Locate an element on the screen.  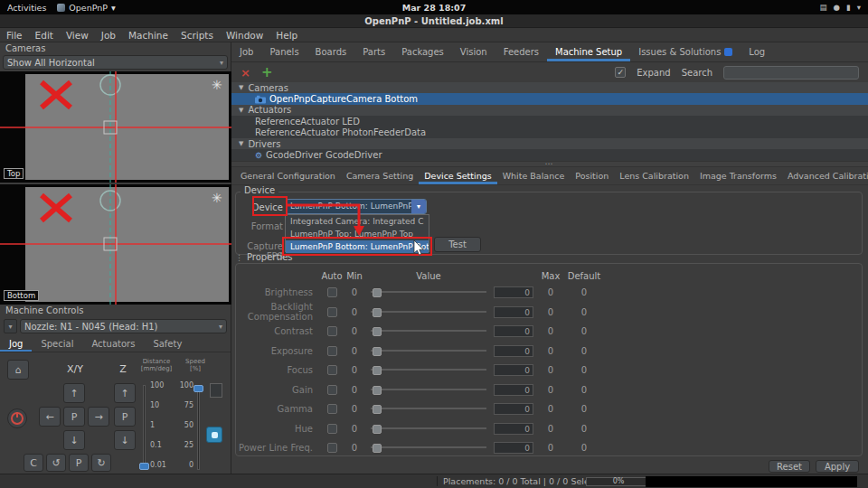
jog-x-minus-button: ← is located at coordinates (50, 417).